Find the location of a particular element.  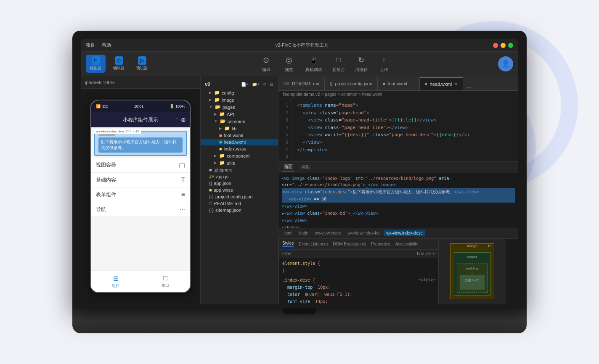

line-numbers: 12345678 is located at coordinates (285, 129).